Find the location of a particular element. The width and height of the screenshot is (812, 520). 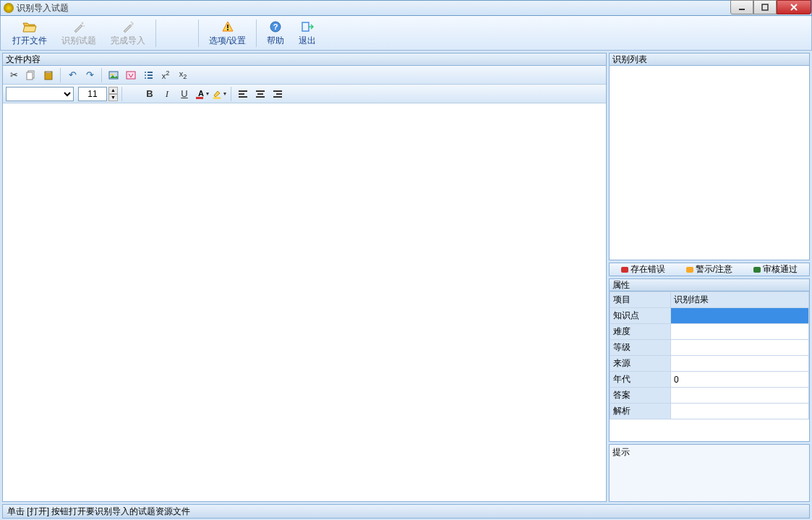

maximize-button is located at coordinates (765, 7).